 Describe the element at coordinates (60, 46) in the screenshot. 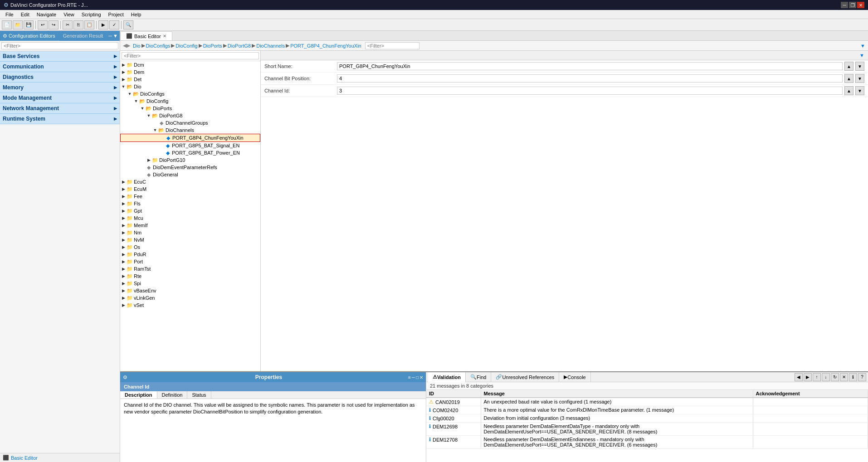

I see `sidebar-filter-input` at that location.